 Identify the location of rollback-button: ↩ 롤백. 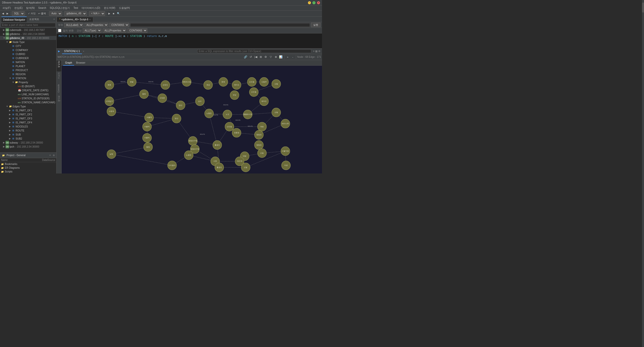
(42, 14).